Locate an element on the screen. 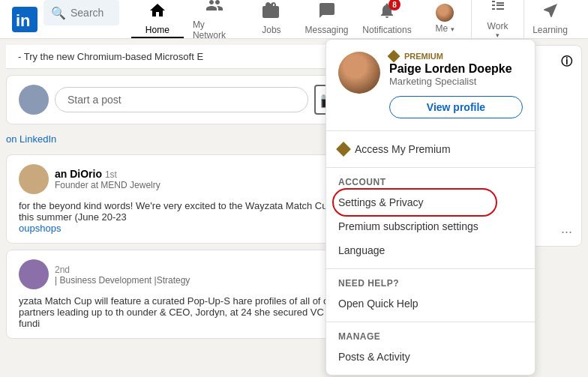 The width and height of the screenshot is (588, 377). my-network-label: My Network is located at coordinates (214, 30).